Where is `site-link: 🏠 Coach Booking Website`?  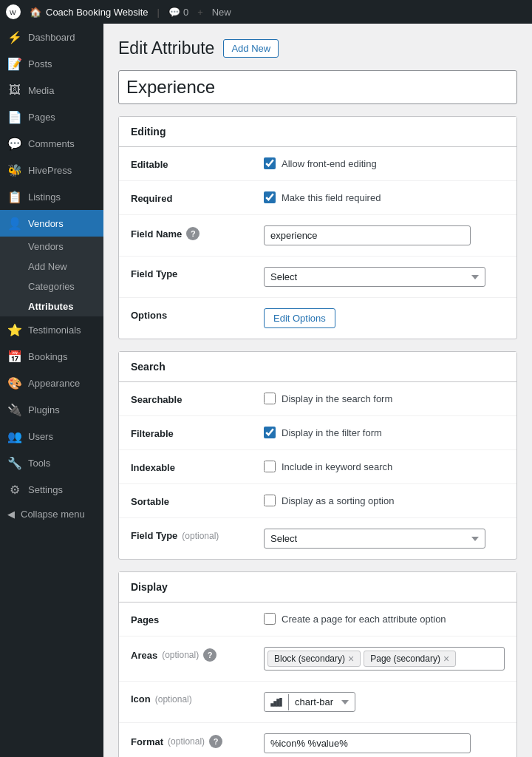
site-link: 🏠 Coach Booking Website is located at coordinates (89, 12).